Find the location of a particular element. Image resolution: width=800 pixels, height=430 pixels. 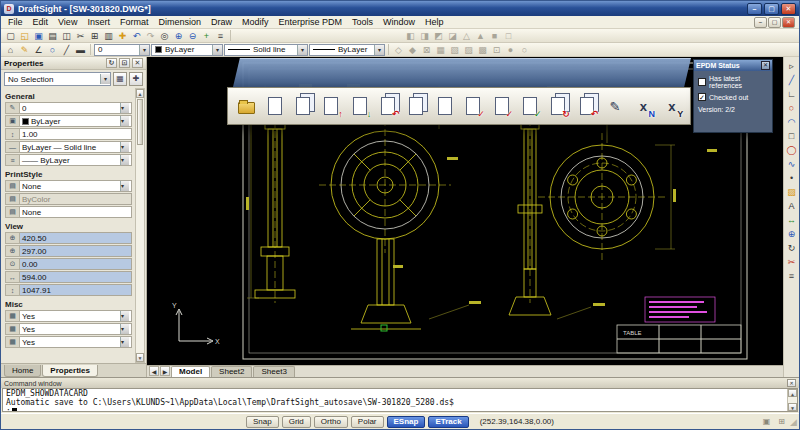

sheet-tab-model: Model is located at coordinates (190, 372).